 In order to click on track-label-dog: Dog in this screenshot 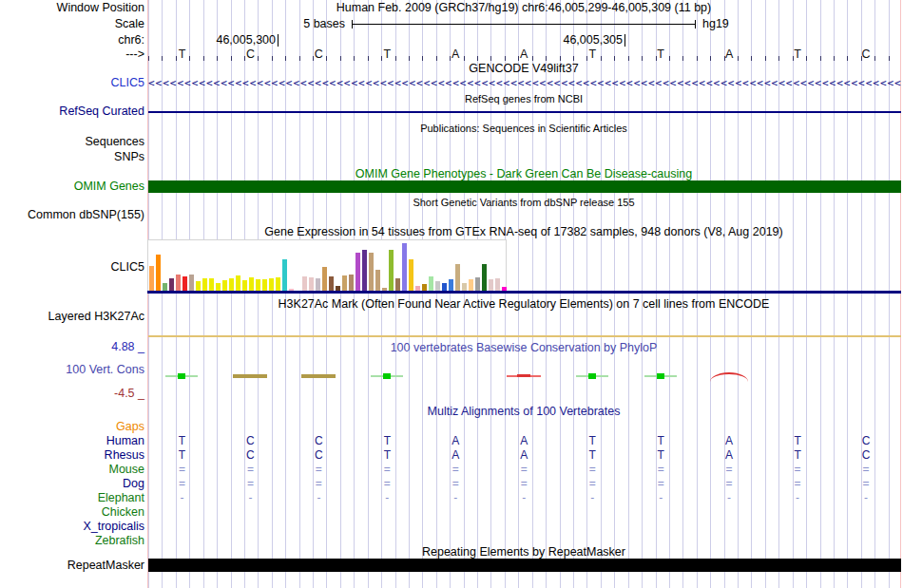, I will do `click(72, 484)`.